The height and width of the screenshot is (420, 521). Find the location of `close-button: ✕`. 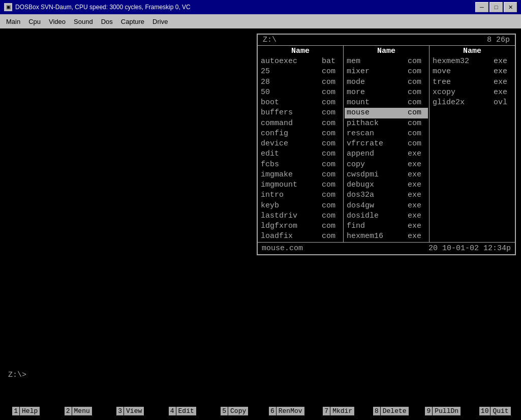

close-button: ✕ is located at coordinates (510, 7).